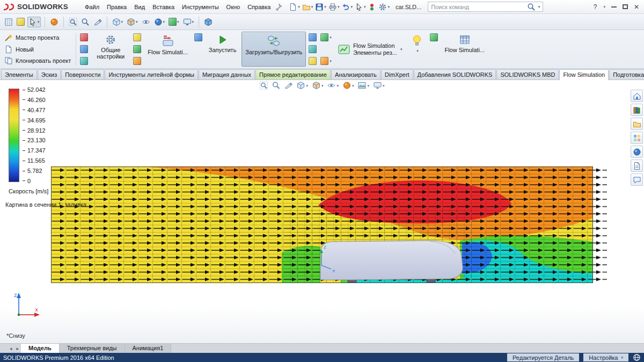  What do you see at coordinates (636, 165) in the screenshot?
I see `custom-properties-tab` at bounding box center [636, 165].